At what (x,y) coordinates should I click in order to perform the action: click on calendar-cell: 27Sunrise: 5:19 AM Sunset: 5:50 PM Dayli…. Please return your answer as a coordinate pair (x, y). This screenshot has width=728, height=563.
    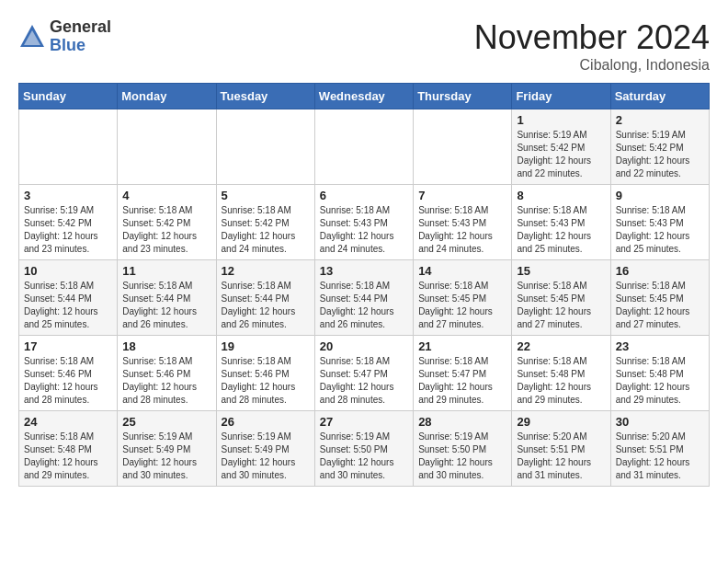
    Looking at the image, I should click on (364, 449).